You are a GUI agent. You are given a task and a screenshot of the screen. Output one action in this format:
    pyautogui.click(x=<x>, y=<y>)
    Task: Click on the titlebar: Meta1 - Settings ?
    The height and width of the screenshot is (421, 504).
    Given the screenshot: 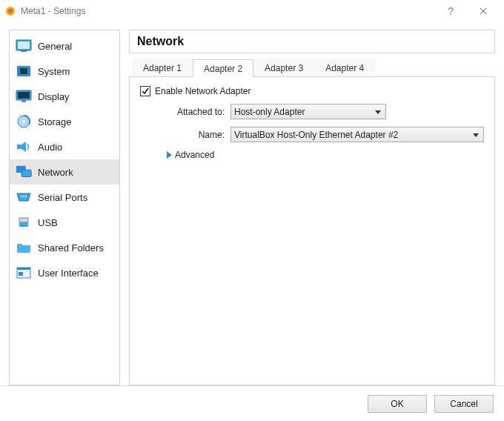 What is the action you would take?
    pyautogui.click(x=252, y=11)
    